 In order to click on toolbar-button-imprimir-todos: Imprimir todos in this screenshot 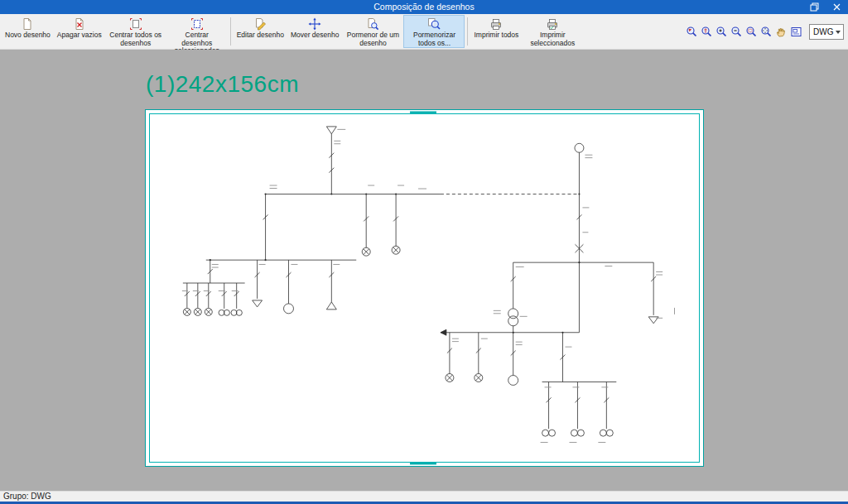, I will do `click(496, 31)`.